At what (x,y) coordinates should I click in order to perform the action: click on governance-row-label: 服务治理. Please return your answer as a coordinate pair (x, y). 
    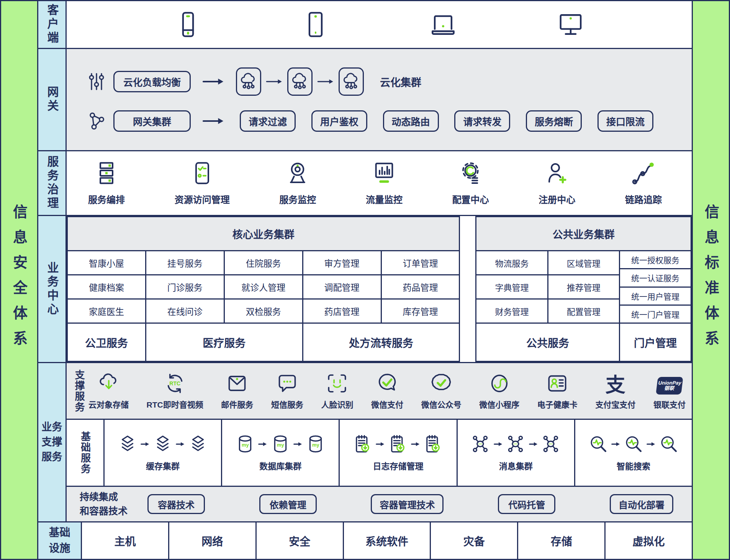
    Looking at the image, I should click on (52, 183).